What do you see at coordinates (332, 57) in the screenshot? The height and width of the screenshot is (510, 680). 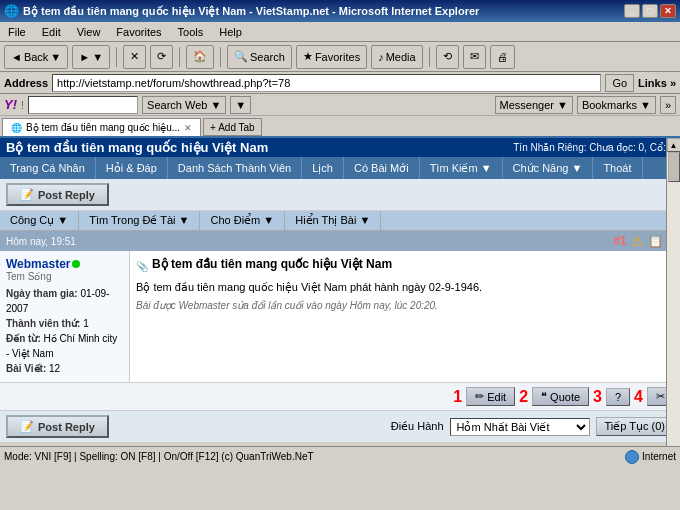 I see `favorites-button: ★ Favorites` at bounding box center [332, 57].